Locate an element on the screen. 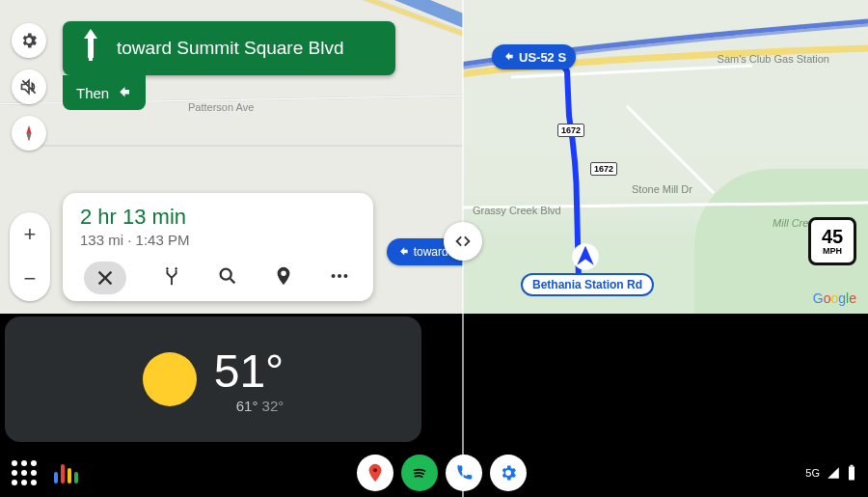 Image resolution: width=868 pixels, height=497 pixels. bottom-nav-bar: 5G is located at coordinates (434, 473).